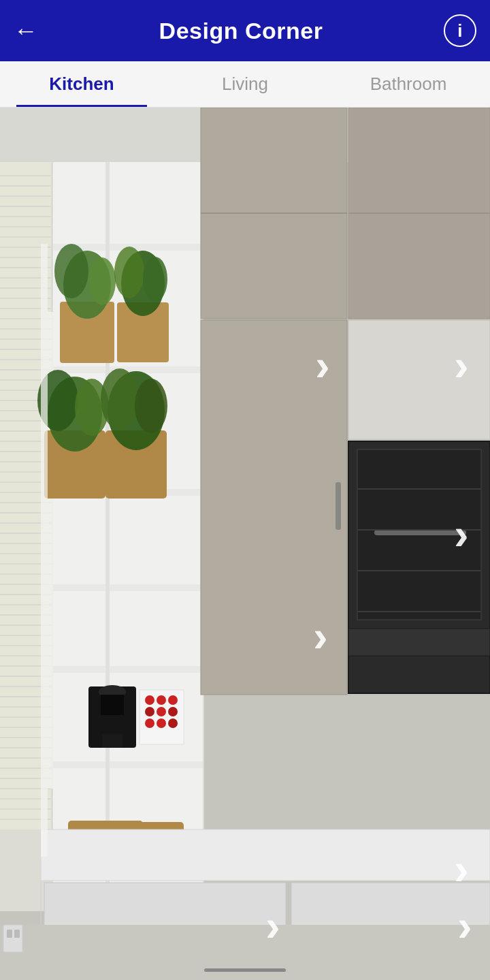 The image size is (490, 980). What do you see at coordinates (245, 970) in the screenshot?
I see `scroll-indicator` at bounding box center [245, 970].